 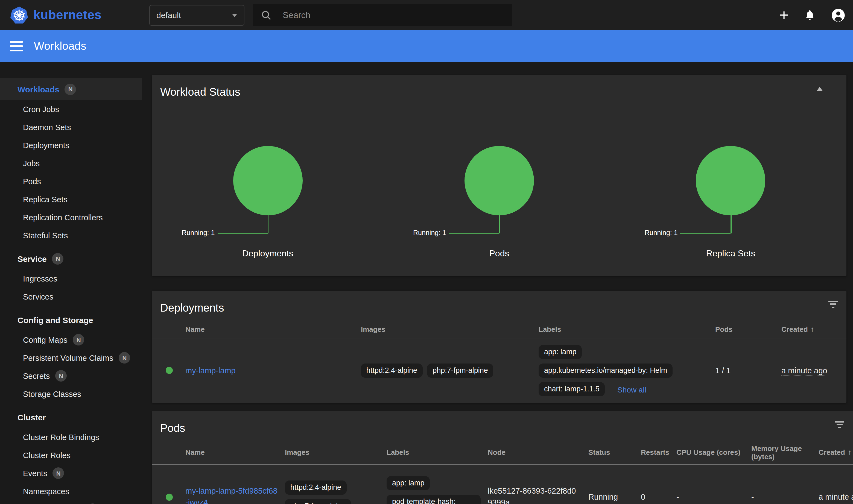 I want to click on pods-table: Name Images Labels, so click(x=502, y=470).